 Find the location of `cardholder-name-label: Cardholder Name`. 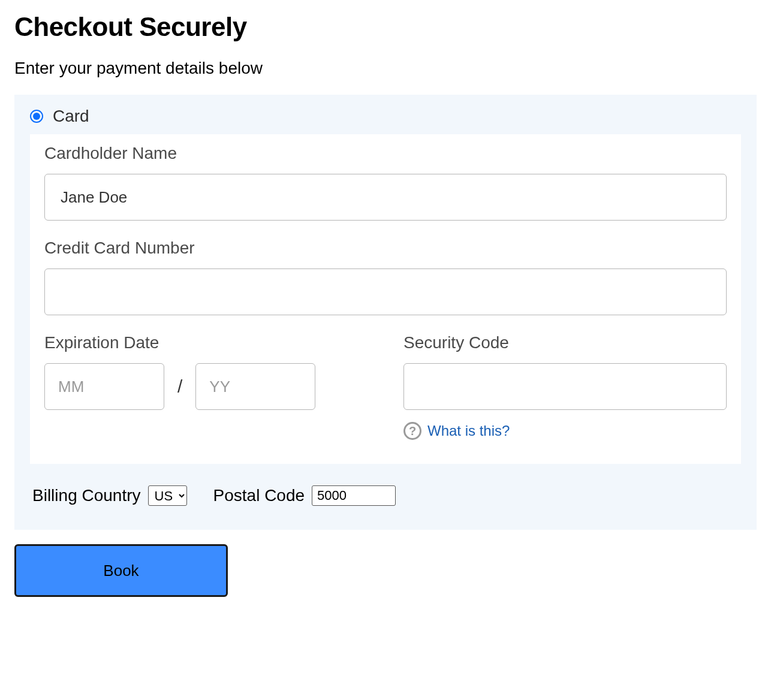

cardholder-name-label: Cardholder Name is located at coordinates (386, 153).